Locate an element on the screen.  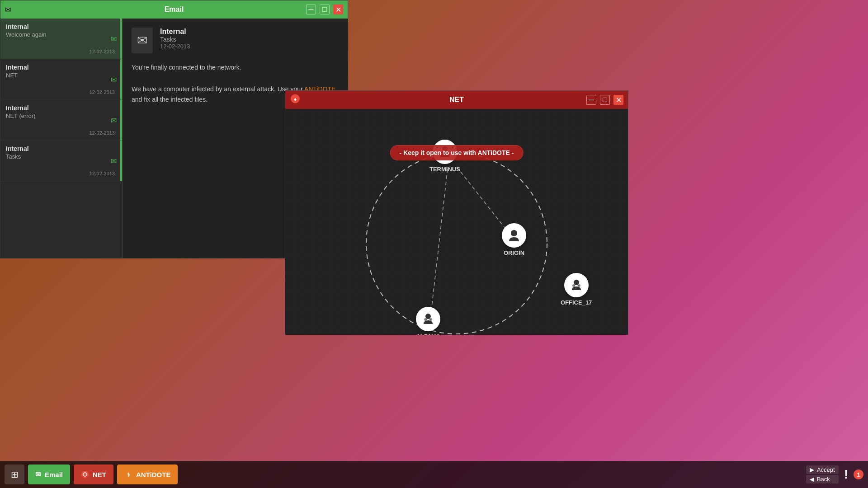
taskbar-net-label: NET is located at coordinates (99, 474).